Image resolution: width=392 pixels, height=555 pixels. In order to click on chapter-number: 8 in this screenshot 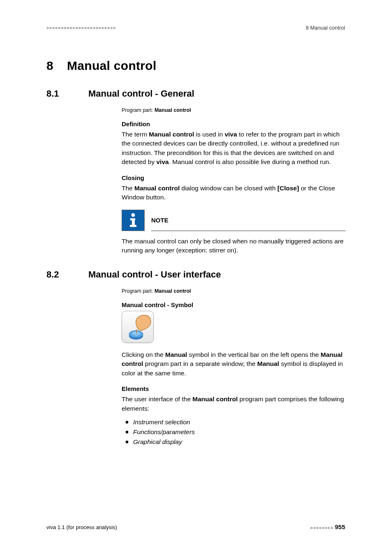, I will do `click(57, 66)`.